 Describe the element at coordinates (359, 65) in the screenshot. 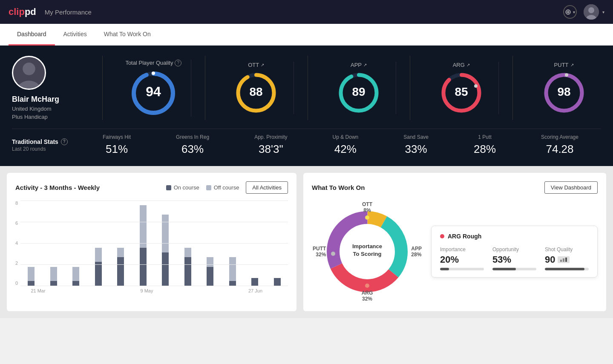

I see `gauge-app-label: APP ↗` at that location.